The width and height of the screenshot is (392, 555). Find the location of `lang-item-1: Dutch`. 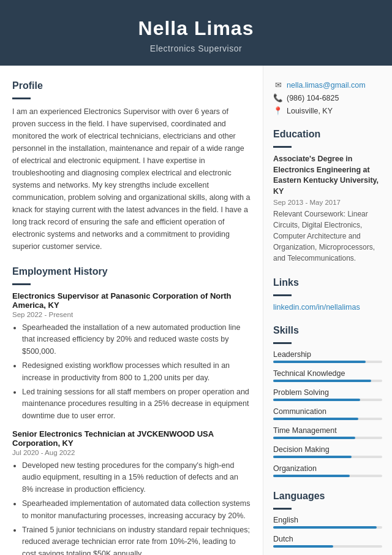

lang-item-1: Dutch is located at coordinates (328, 541).